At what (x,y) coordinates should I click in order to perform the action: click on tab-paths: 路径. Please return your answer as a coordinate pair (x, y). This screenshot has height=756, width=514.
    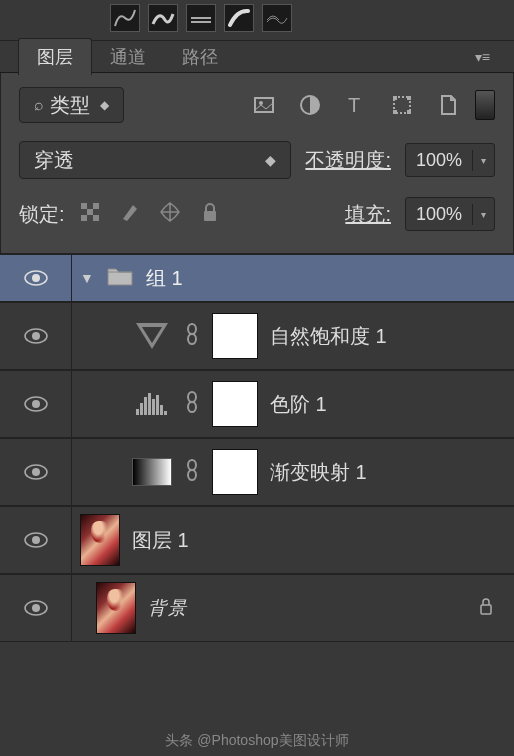
    Looking at the image, I should click on (200, 56).